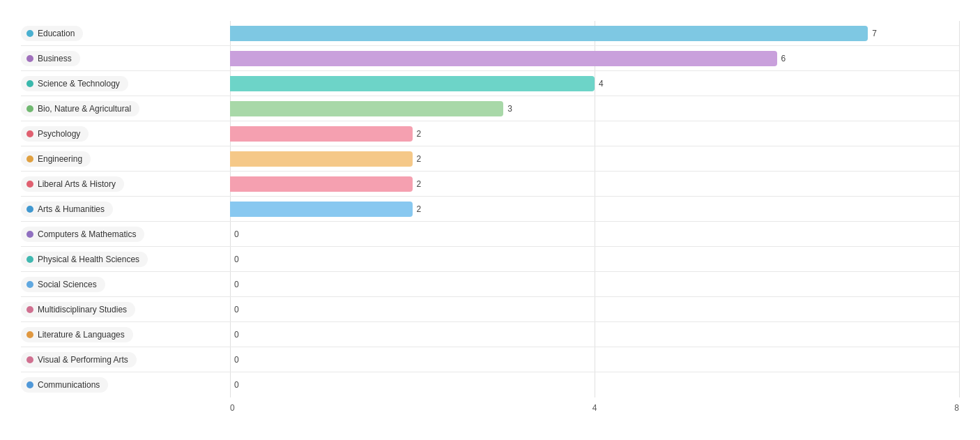 The width and height of the screenshot is (980, 440). Describe the element at coordinates (83, 360) in the screenshot. I see `bar-label: Visual & Performing Arts` at that location.